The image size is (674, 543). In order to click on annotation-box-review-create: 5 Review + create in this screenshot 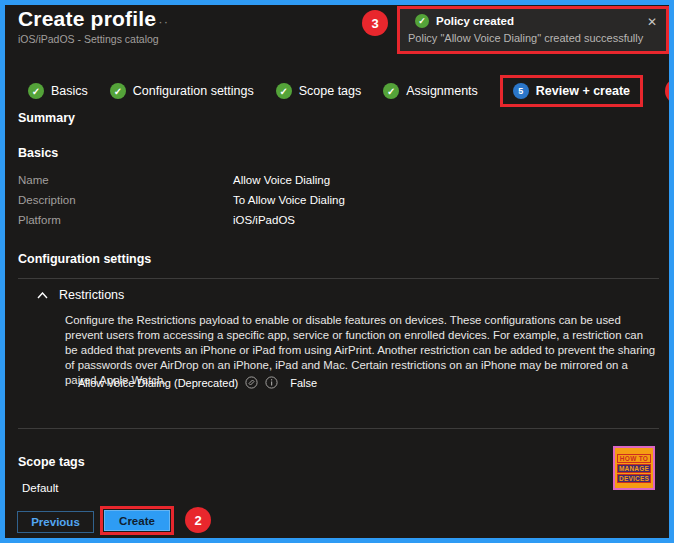, I will do `click(572, 91)`.